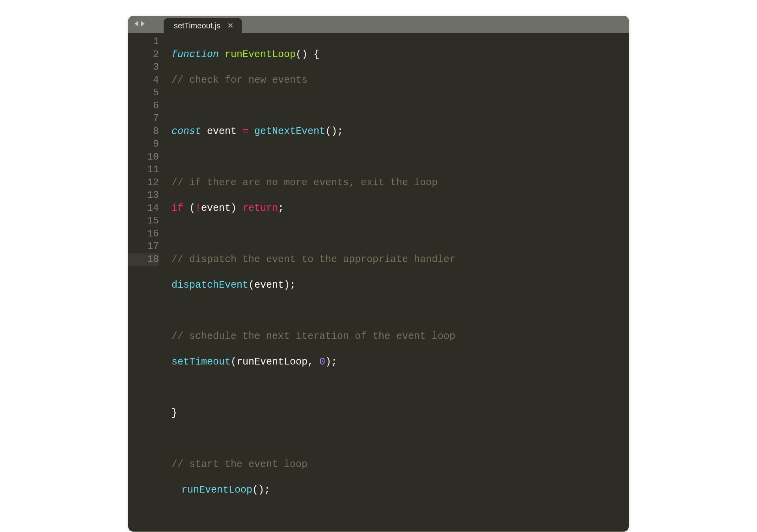 This screenshot has height=532, width=757. I want to click on punct: ), so click(237, 208).